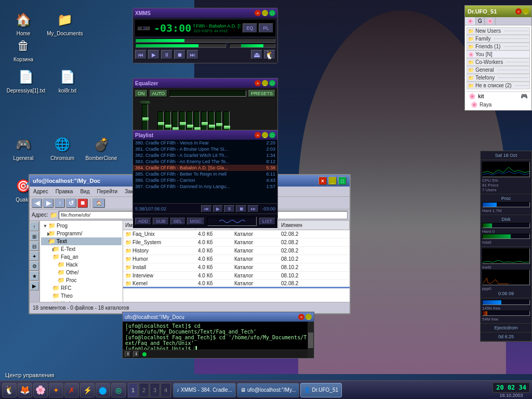 The height and width of the screenshot is (399, 532). I want to click on playlist-min-button: _, so click(265, 135).